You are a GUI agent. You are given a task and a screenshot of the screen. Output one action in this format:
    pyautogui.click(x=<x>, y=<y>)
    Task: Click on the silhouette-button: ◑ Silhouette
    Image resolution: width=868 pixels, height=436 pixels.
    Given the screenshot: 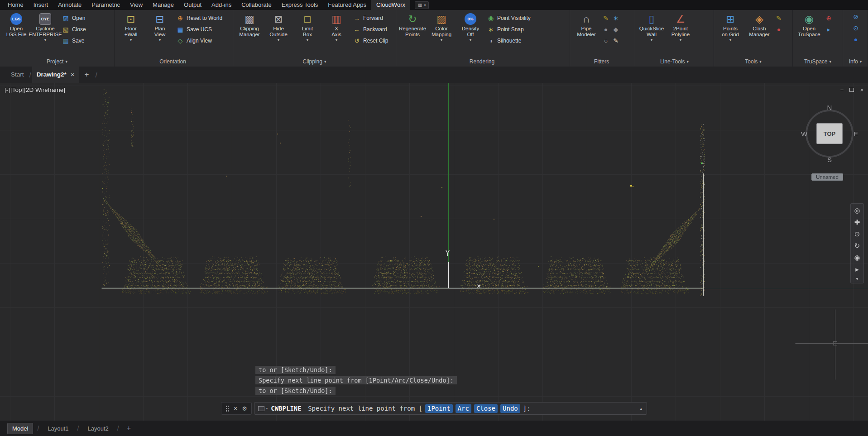 What is the action you would take?
    pyautogui.click(x=509, y=41)
    